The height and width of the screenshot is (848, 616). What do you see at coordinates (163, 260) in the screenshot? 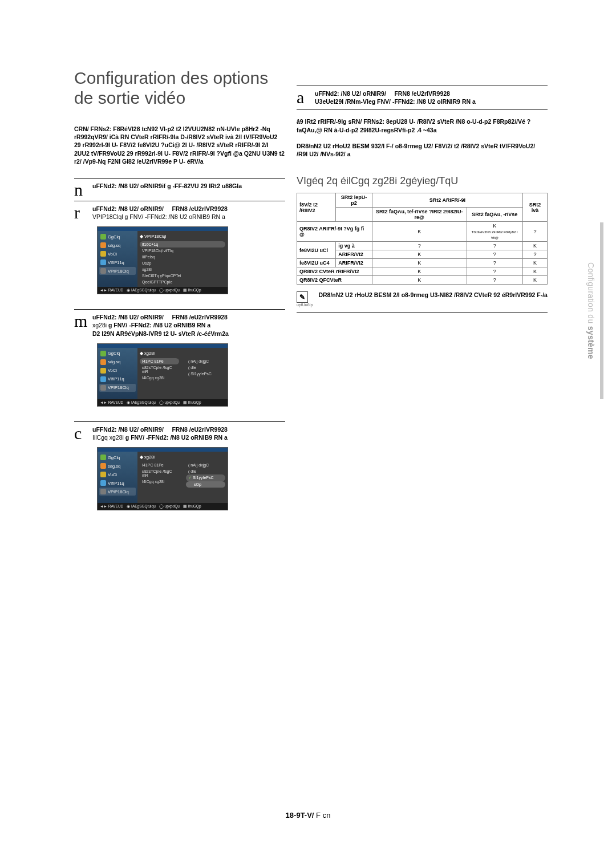
I see `screenshot-1: GgClq sdg.sq VoCi VIfIP11q VPIP18Clq ◆ V…` at bounding box center [163, 260].